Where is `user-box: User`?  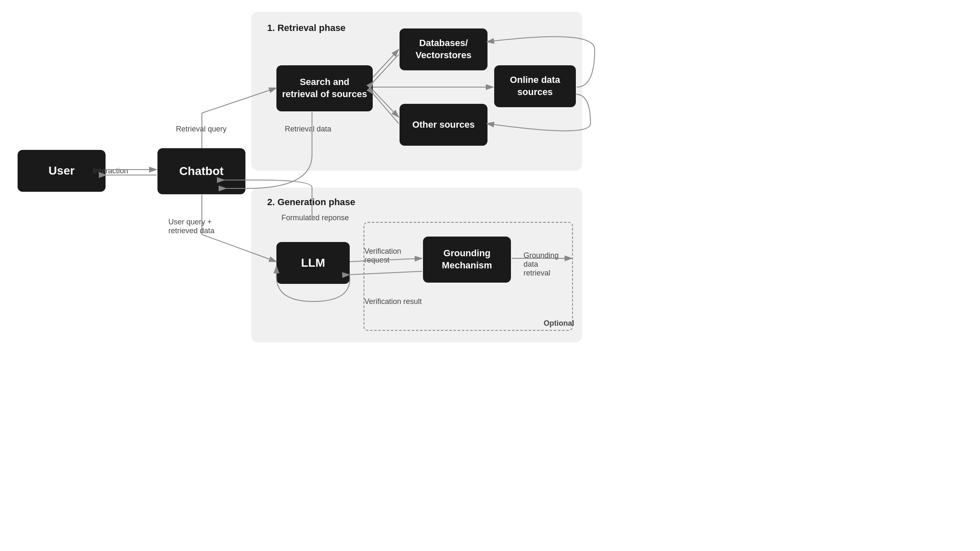
user-box: User is located at coordinates (62, 171).